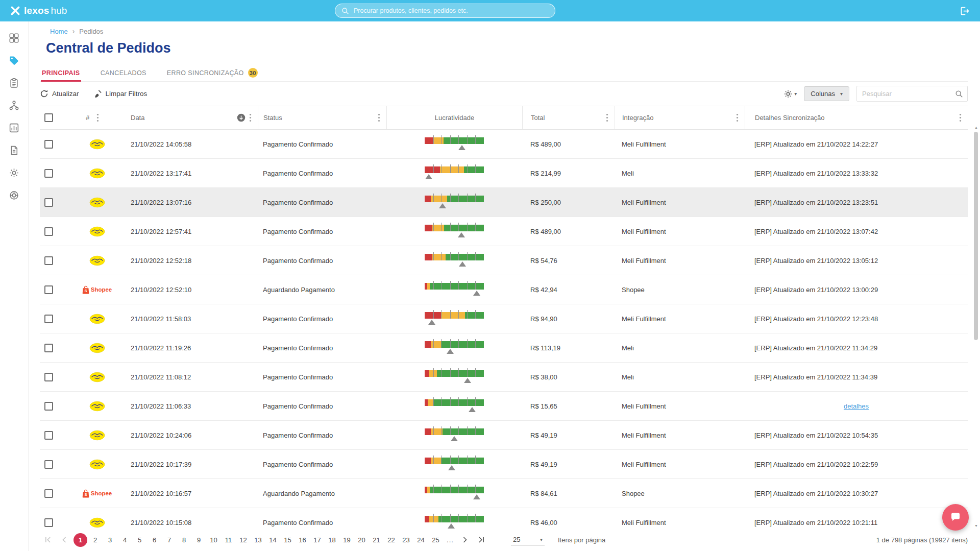 The width and height of the screenshot is (980, 551). Describe the element at coordinates (212, 73) in the screenshot. I see `tab-erro-sincroniza-o: ERRO SINCRONIZAÇÃO30` at that location.